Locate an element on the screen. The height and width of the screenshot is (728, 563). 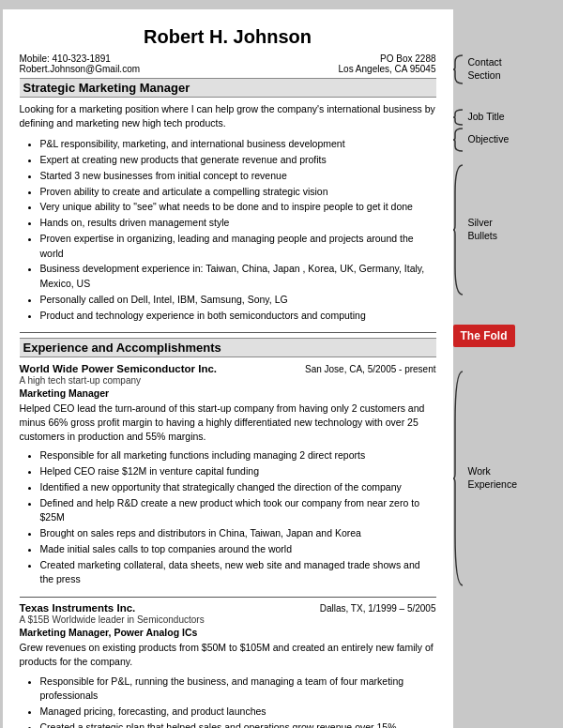
contact-right: PO Box 2288 Los Angeles, CA 95045 is located at coordinates (388, 64).